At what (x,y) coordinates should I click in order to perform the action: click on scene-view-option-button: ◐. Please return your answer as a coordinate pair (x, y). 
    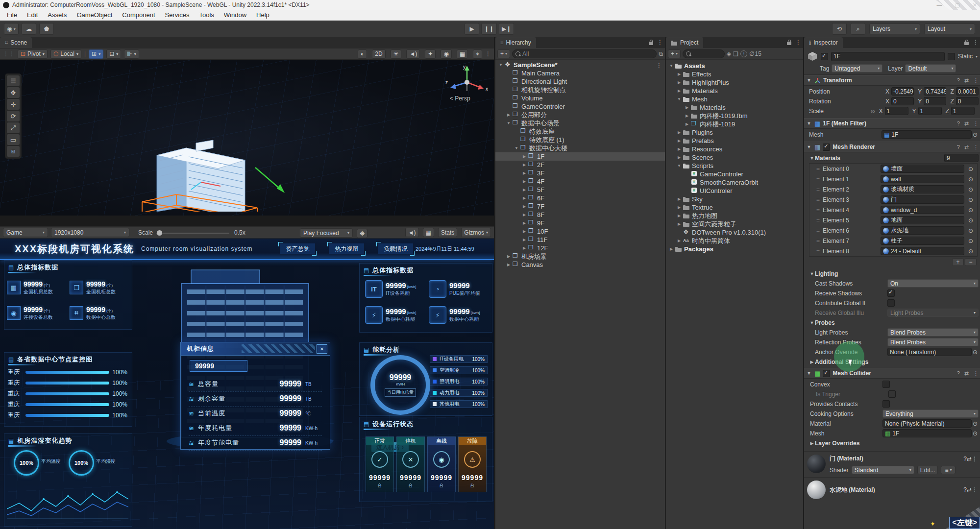
    Looking at the image, I should click on (363, 54).